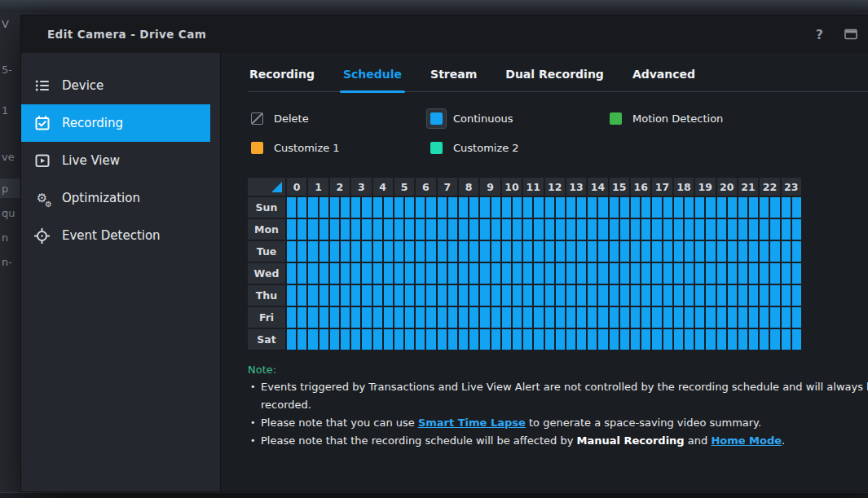 Image resolution: width=868 pixels, height=498 pixels. I want to click on sidebar-item-device: Device, so click(116, 86).